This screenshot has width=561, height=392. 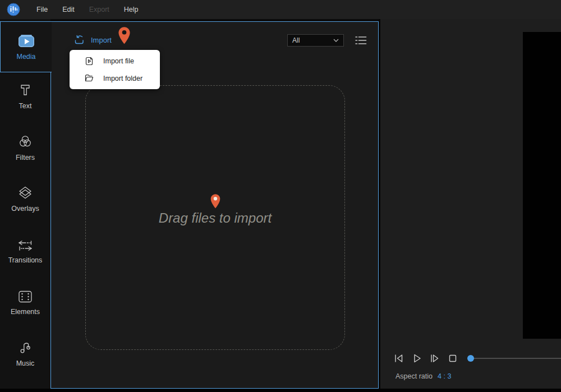 What do you see at coordinates (379, 204) in the screenshot?
I see `panel-divider` at bounding box center [379, 204].